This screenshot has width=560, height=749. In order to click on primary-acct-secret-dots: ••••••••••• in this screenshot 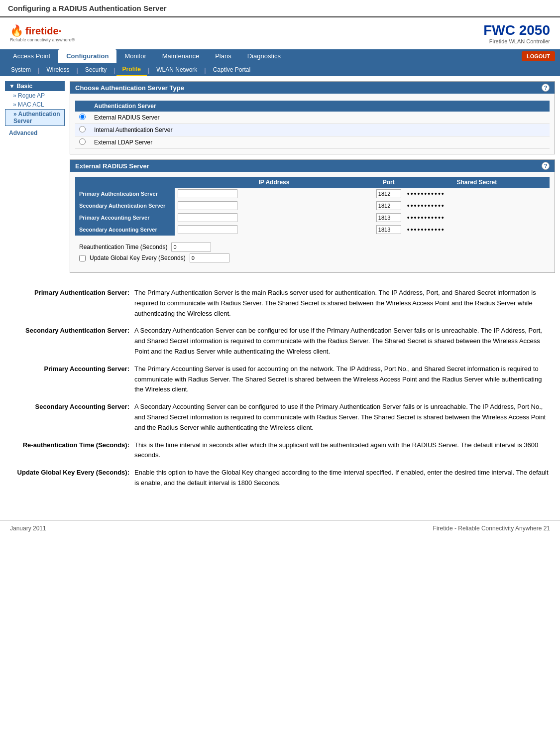, I will do `click(426, 218)`.